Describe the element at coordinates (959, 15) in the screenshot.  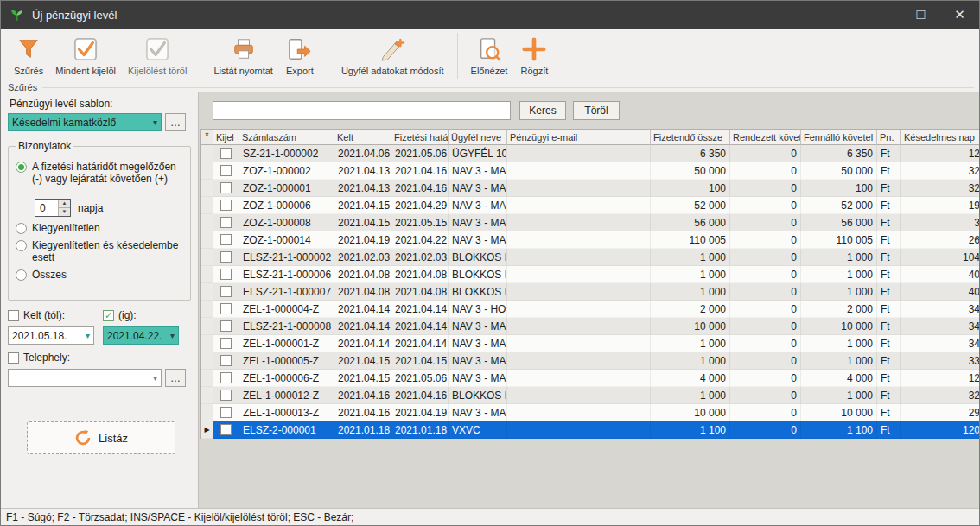
I see `close-button: ✕` at that location.